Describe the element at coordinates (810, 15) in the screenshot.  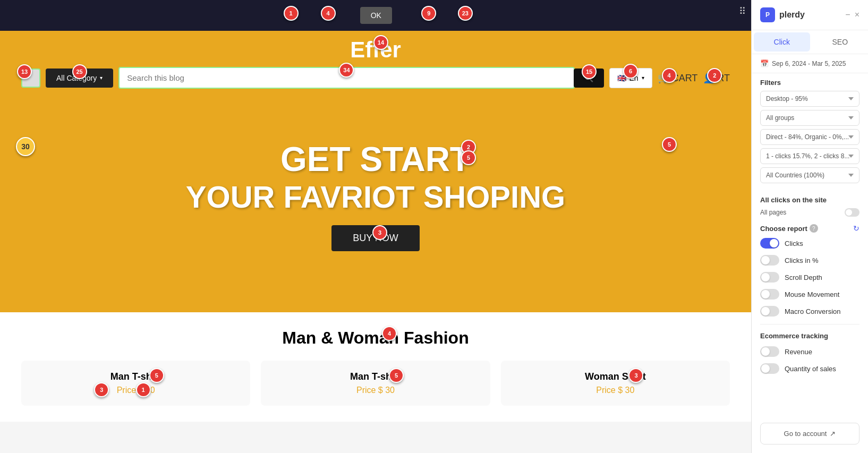
I see `panel-header: P plerdy − ×` at that location.